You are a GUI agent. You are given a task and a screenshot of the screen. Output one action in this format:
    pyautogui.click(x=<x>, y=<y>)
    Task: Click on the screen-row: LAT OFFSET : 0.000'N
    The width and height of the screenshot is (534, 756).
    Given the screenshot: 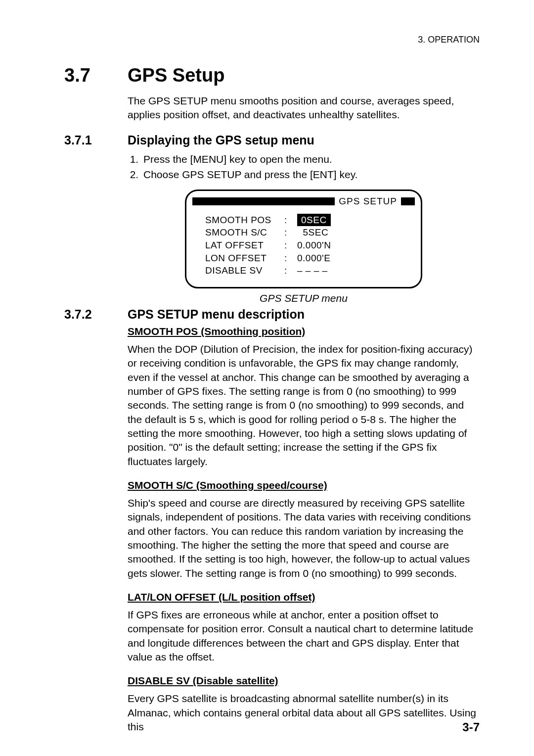 What is the action you would take?
    pyautogui.click(x=306, y=245)
    